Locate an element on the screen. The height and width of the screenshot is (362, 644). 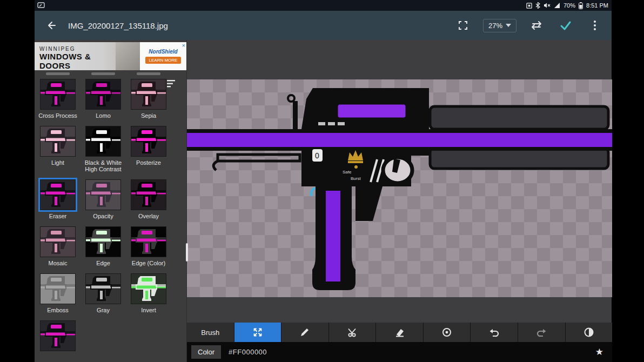
gun-counter-text: 0 is located at coordinates (317, 156).